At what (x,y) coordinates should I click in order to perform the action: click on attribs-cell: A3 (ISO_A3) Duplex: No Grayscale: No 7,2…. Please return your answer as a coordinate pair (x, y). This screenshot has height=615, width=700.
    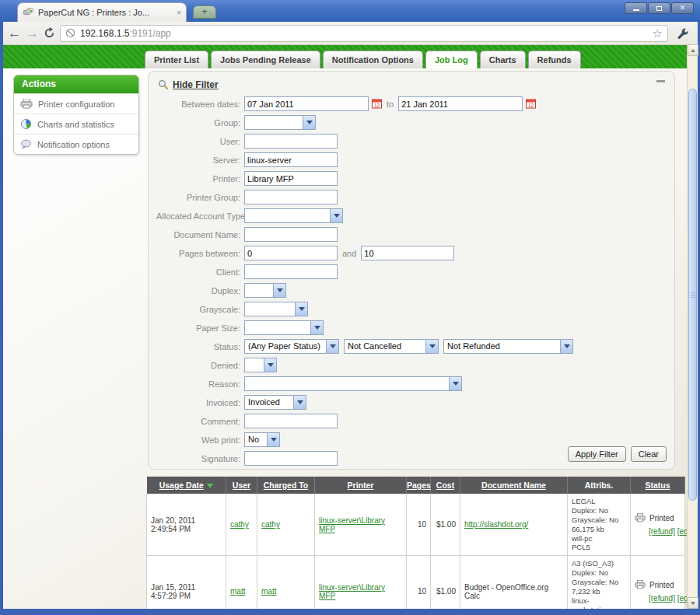
    Looking at the image, I should click on (599, 582).